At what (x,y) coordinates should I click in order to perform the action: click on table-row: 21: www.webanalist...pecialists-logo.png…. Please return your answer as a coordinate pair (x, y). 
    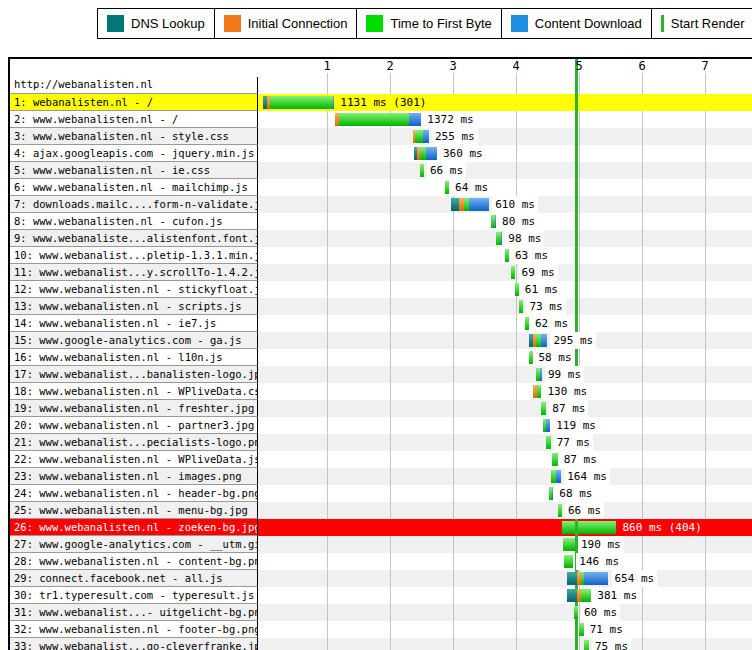
    Looking at the image, I should click on (381, 442).